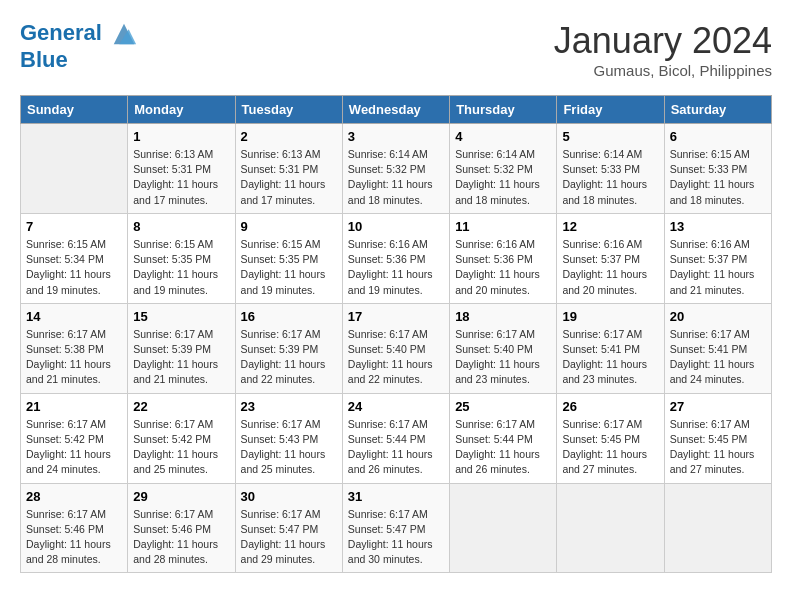  Describe the element at coordinates (74, 358) in the screenshot. I see `day-info: Sunrise: 6:17 AMSunset: 5:38 PMDaylight:…` at that location.